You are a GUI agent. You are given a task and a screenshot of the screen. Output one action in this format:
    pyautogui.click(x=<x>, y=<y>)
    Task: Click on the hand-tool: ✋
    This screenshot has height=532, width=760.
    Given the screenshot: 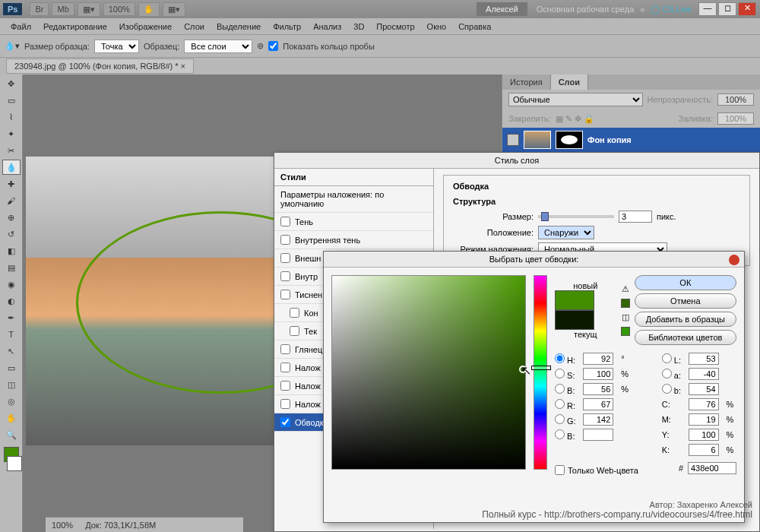 What is the action you would take?
    pyautogui.click(x=11, y=418)
    